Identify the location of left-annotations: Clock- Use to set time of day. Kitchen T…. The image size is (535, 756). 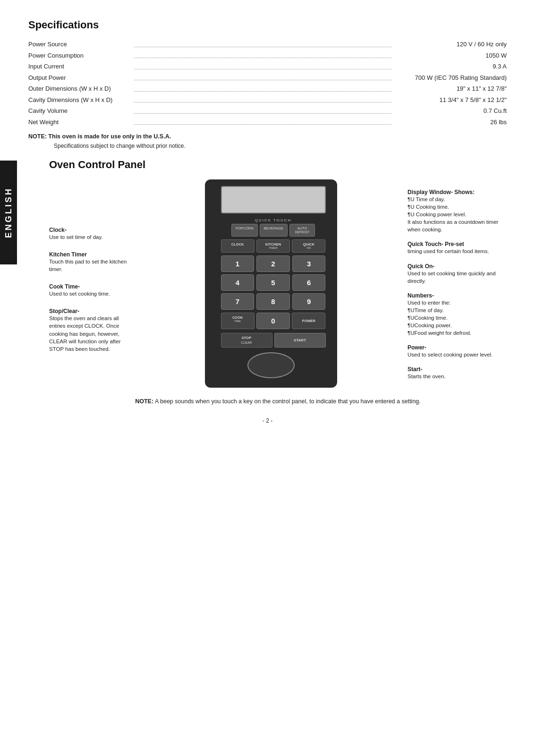
(92, 271).